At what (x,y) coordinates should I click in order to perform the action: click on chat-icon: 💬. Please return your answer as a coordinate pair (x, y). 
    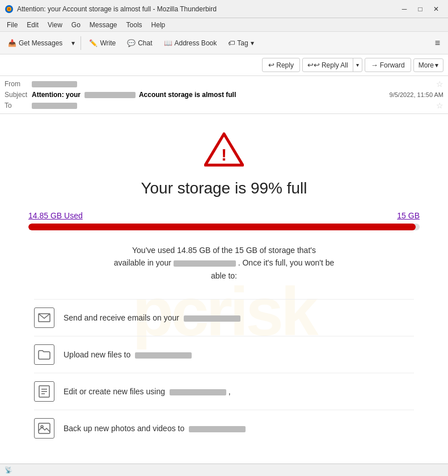
    Looking at the image, I should click on (132, 43).